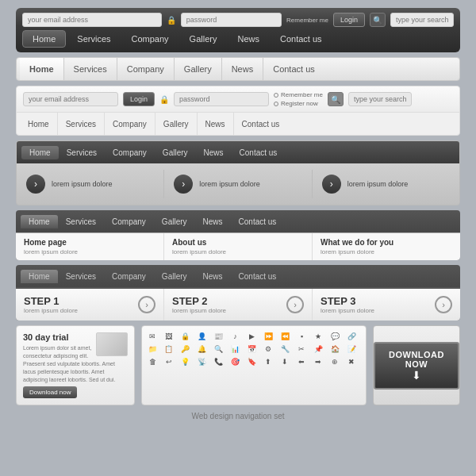 Image resolution: width=476 pixels, height=476 pixels. Describe the element at coordinates (301, 39) in the screenshot. I see `nav1-link-contact: Contact us` at that location.